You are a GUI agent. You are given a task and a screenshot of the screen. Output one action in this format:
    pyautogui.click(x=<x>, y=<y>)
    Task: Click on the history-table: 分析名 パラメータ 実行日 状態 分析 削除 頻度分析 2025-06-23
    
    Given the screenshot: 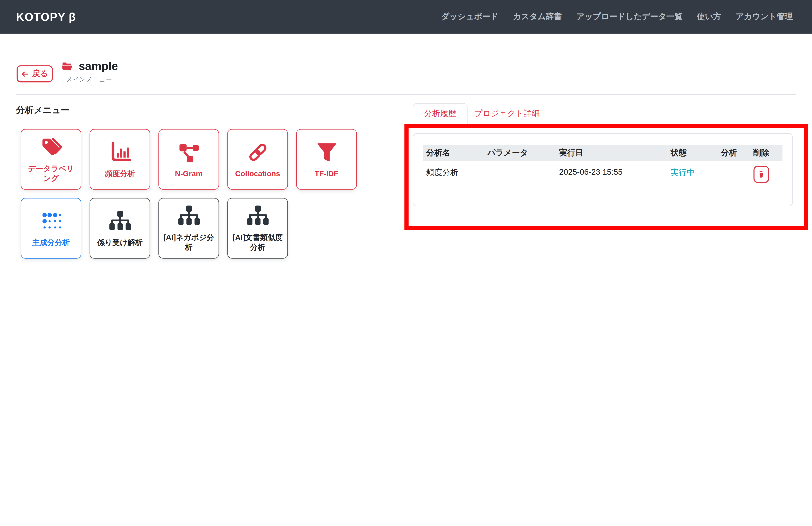 What is the action you would take?
    pyautogui.click(x=603, y=164)
    